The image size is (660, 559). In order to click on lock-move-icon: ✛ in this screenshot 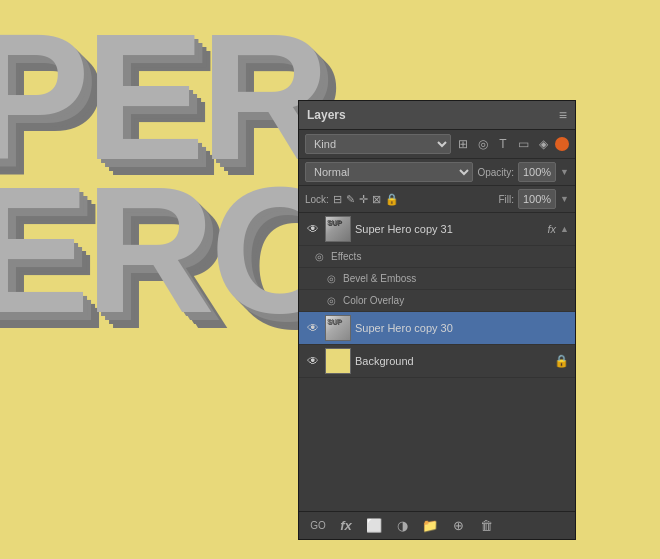, I will do `click(364, 200)`.